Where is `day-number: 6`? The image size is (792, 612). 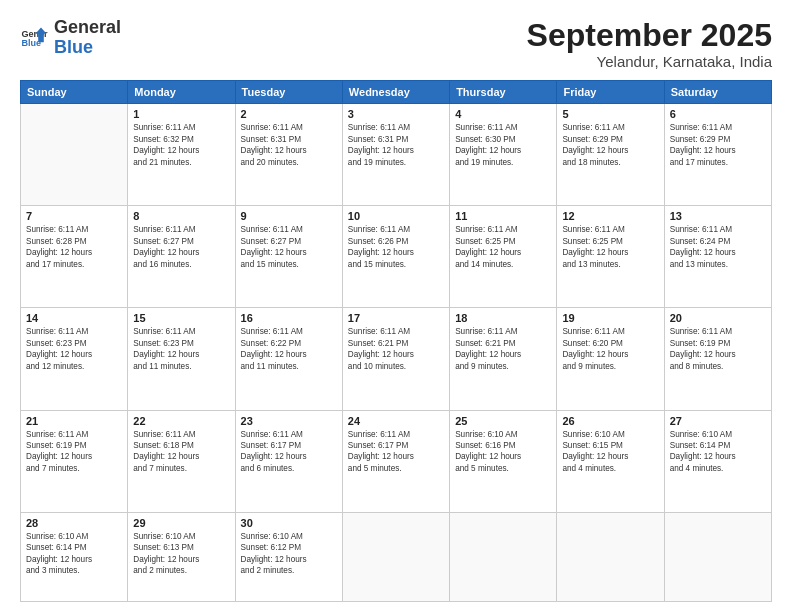
day-number: 6 is located at coordinates (718, 114).